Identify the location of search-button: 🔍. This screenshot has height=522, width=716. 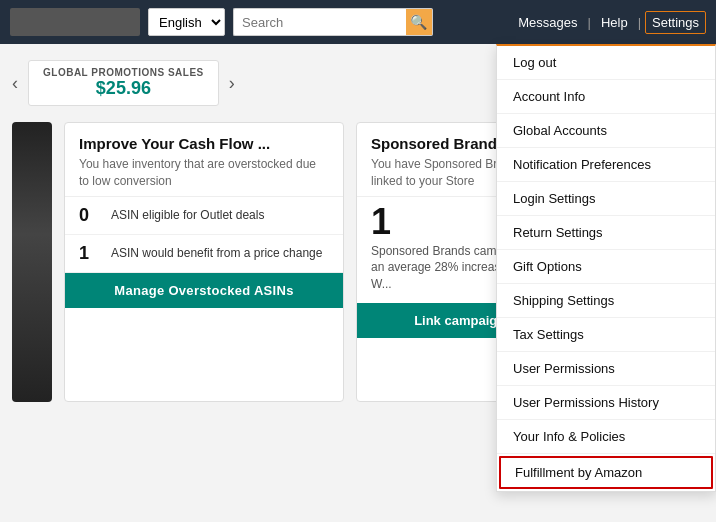
(420, 22).